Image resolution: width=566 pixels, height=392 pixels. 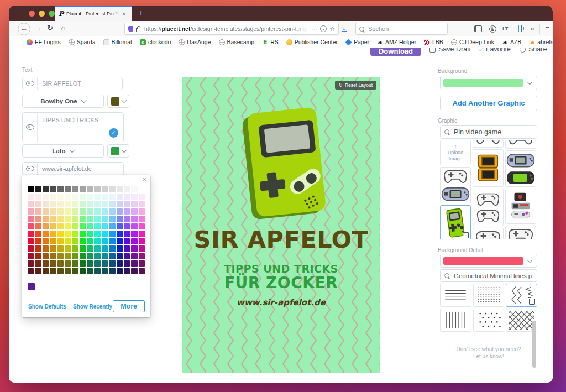 What do you see at coordinates (397, 42) in the screenshot?
I see `bookmark-amz-holger: aAMZ Holger` at bounding box center [397, 42].